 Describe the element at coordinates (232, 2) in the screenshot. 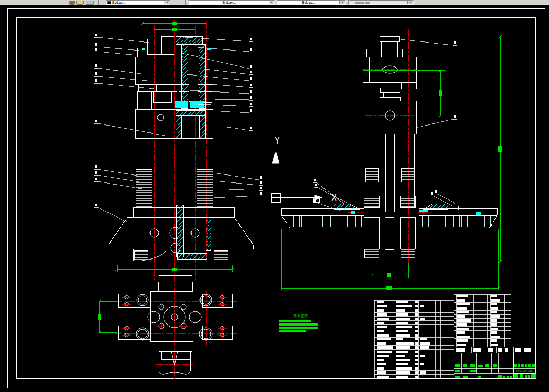

I see `linetype-combo: ByLay... ▼` at that location.